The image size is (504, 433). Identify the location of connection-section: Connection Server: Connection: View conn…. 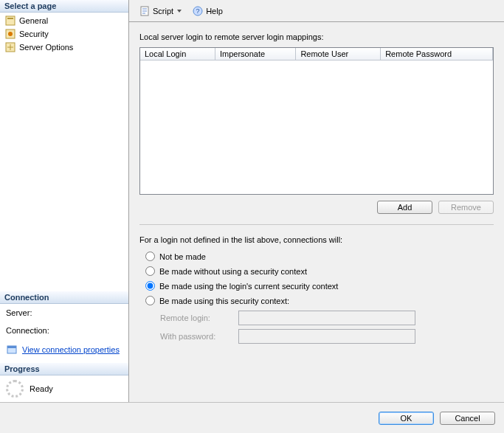
(64, 328).